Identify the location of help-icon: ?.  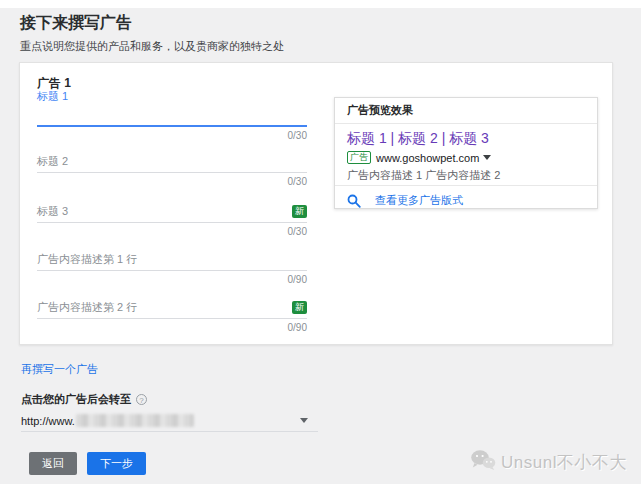
(142, 400).